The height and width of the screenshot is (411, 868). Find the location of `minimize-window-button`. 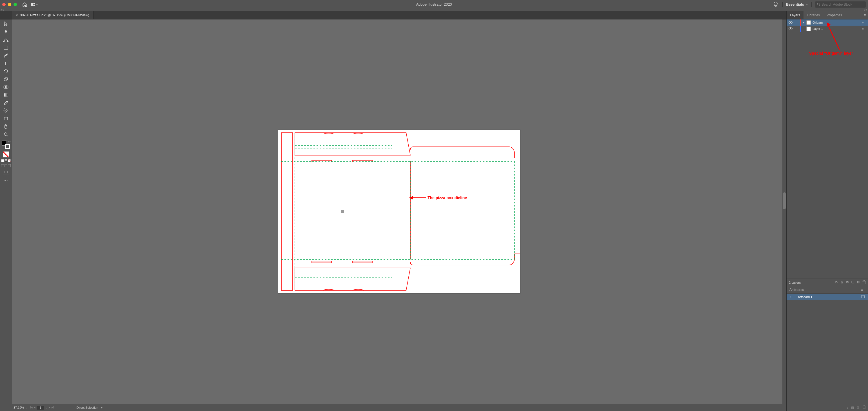

minimize-window-button is located at coordinates (9, 4).